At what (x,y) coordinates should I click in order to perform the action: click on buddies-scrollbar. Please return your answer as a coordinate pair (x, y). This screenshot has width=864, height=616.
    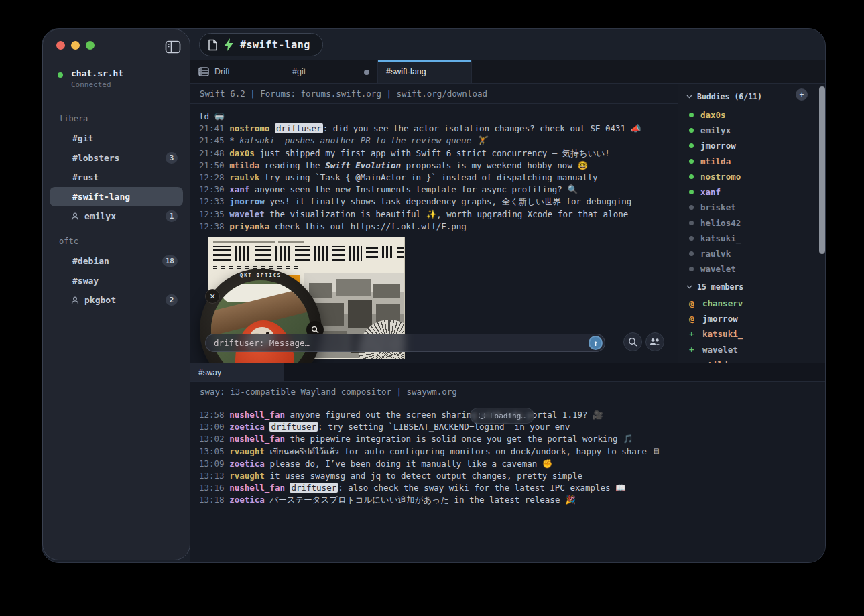
    Looking at the image, I should click on (822, 170).